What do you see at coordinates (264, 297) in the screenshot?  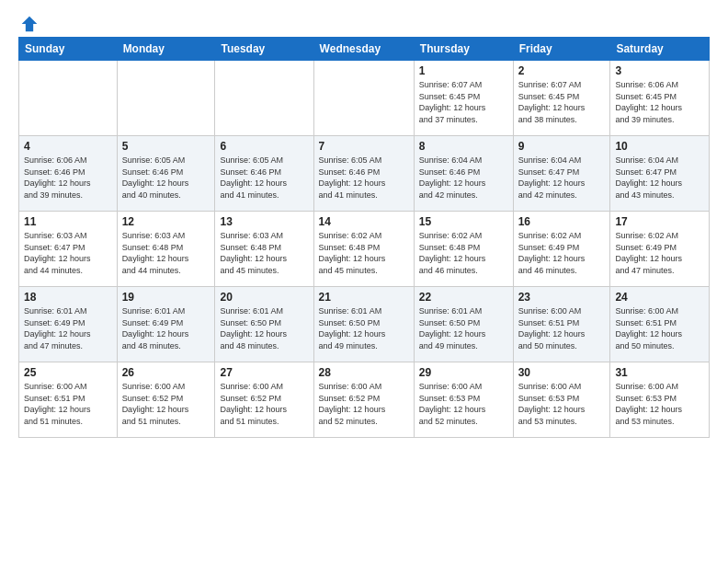 I see `day-number: 20` at bounding box center [264, 297].